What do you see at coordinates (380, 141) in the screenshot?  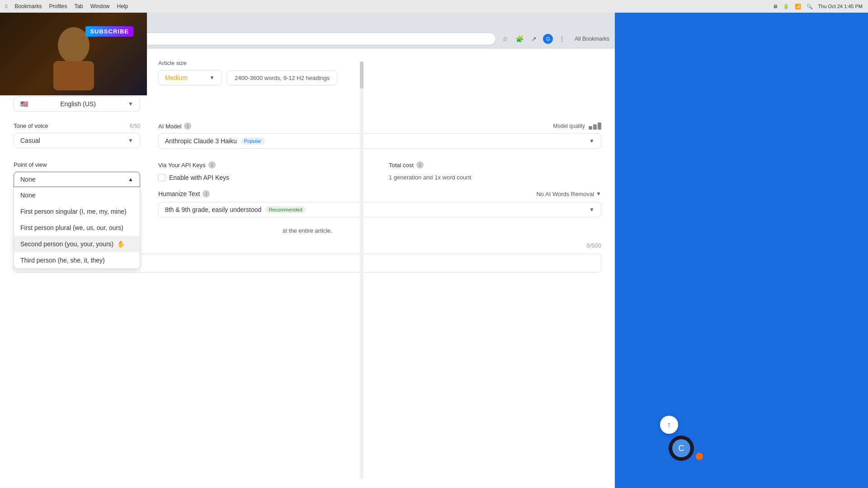 I see `ai-model-dropdown: Anthropic Claude 3 Haiku Popular ▼` at bounding box center [380, 141].